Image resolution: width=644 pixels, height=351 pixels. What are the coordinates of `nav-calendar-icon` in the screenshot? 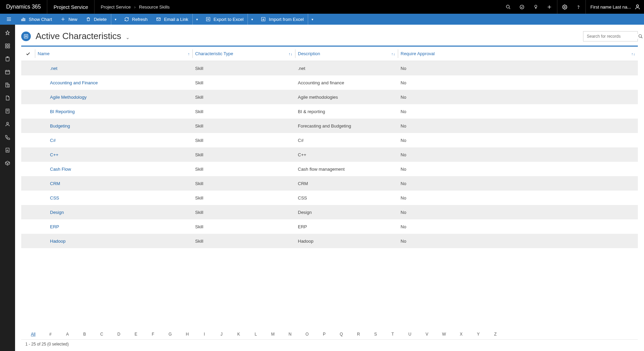 It's located at (8, 72).